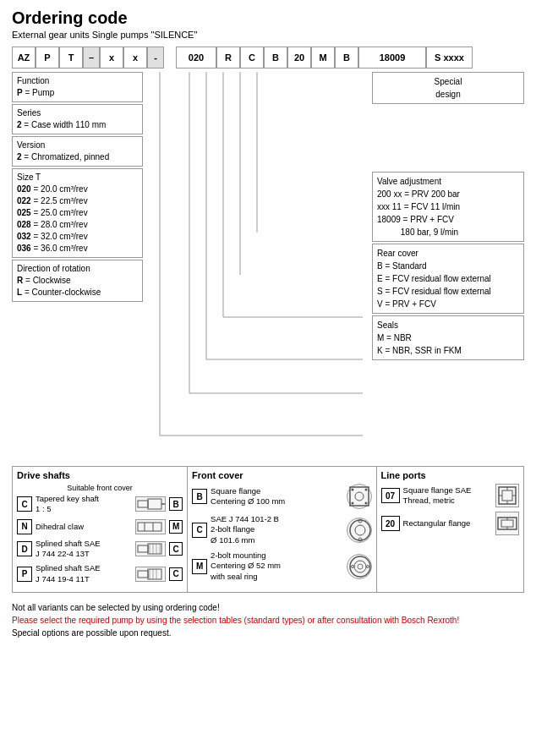 This screenshot has height=756, width=536. Describe the element at coordinates (78, 213) in the screenshot. I see `size-t-box: Size T 020 = 20.0 cm³/rev 022 = 22.5 cm³…` at that location.